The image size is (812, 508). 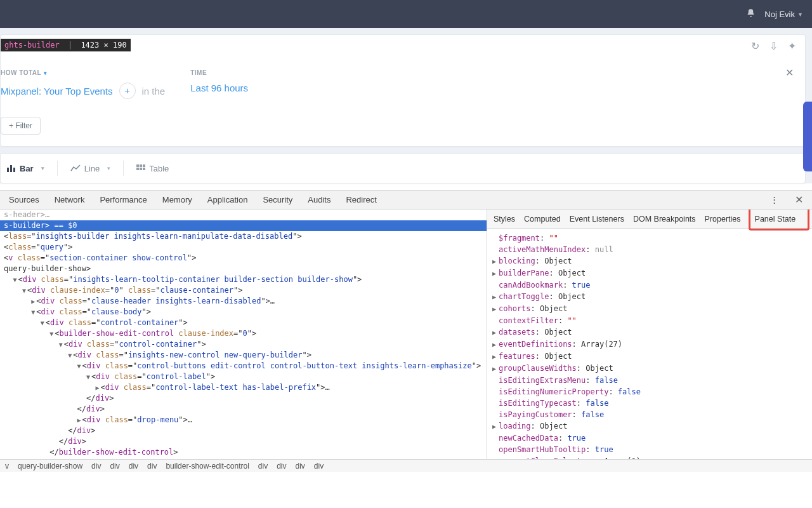 I want to click on dom-tree-row: <lass="insights-builder insights-learn-m…, so click(x=244, y=236).